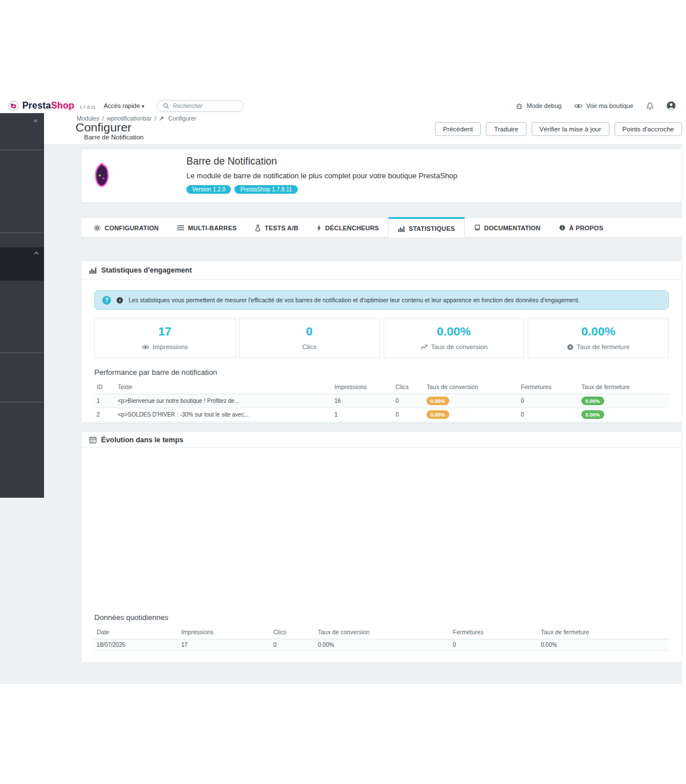  Describe the element at coordinates (97, 228) in the screenshot. I see `gear-icon` at that location.